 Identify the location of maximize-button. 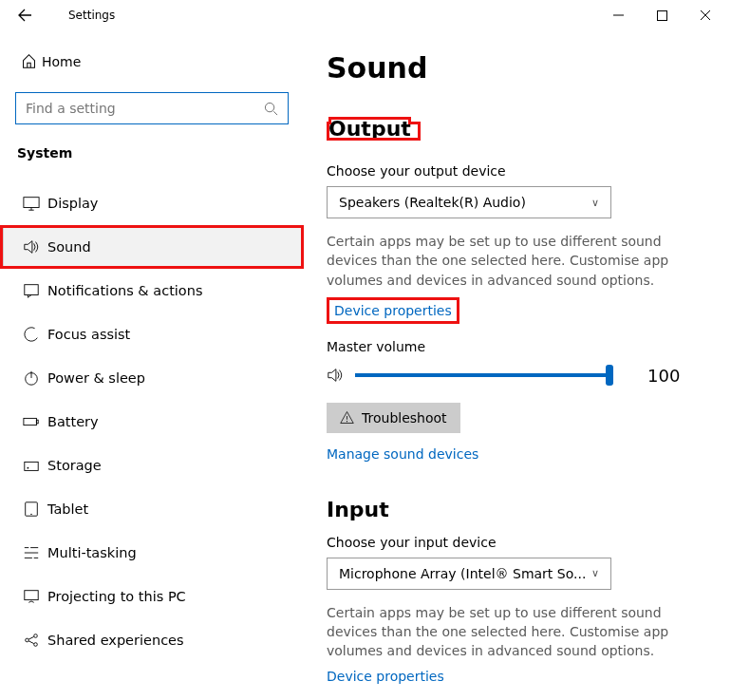
(662, 15).